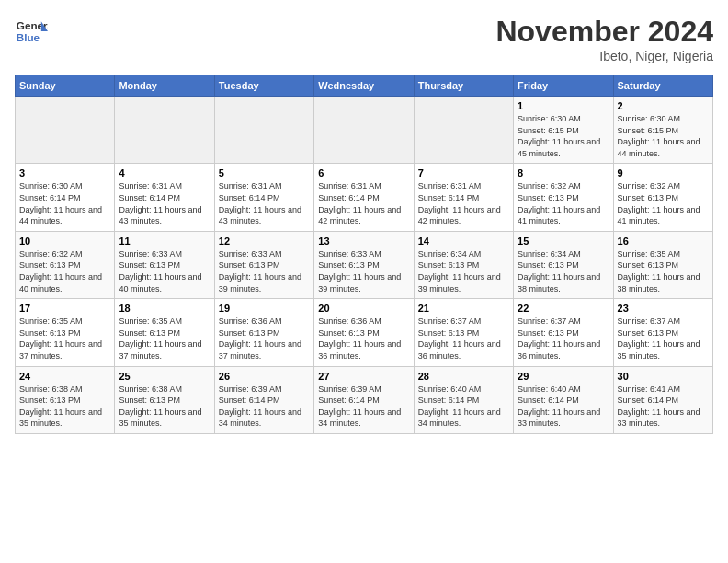  I want to click on calendar-day-cell: 28Sunrise: 6:40 AM Sunset: 6:14 PM Dayli…, so click(463, 399).